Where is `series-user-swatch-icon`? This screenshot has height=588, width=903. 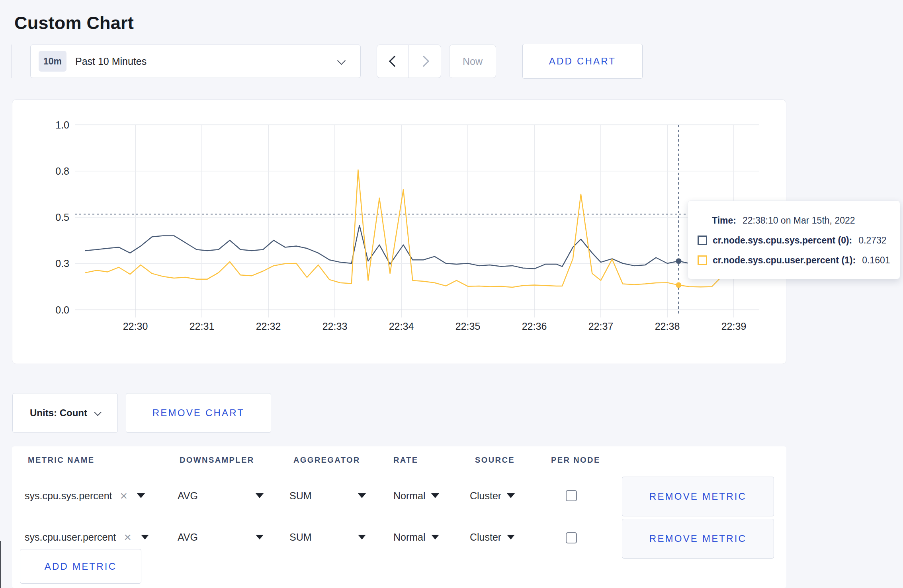
series-user-swatch-icon is located at coordinates (702, 260).